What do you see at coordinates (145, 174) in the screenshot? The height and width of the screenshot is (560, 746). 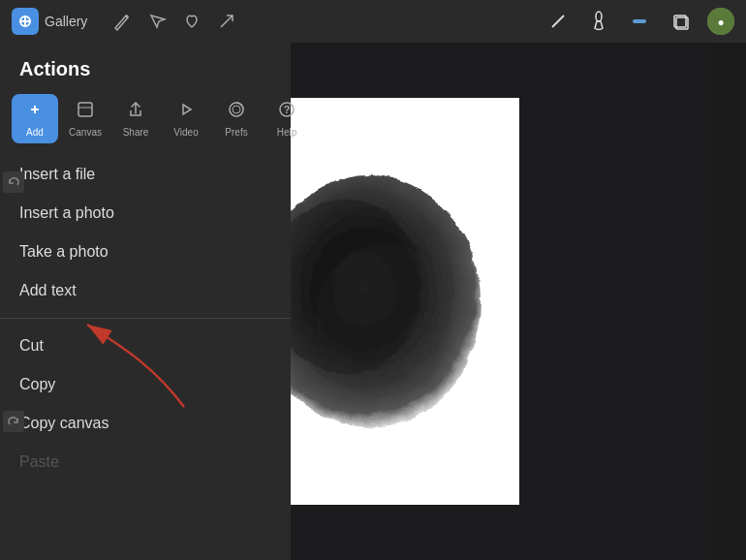 I see `insert-file-item: Insert a file` at bounding box center [145, 174].